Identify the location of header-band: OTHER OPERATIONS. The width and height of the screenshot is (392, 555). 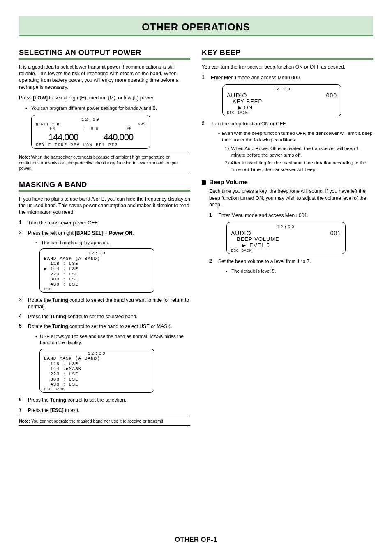
(196, 26).